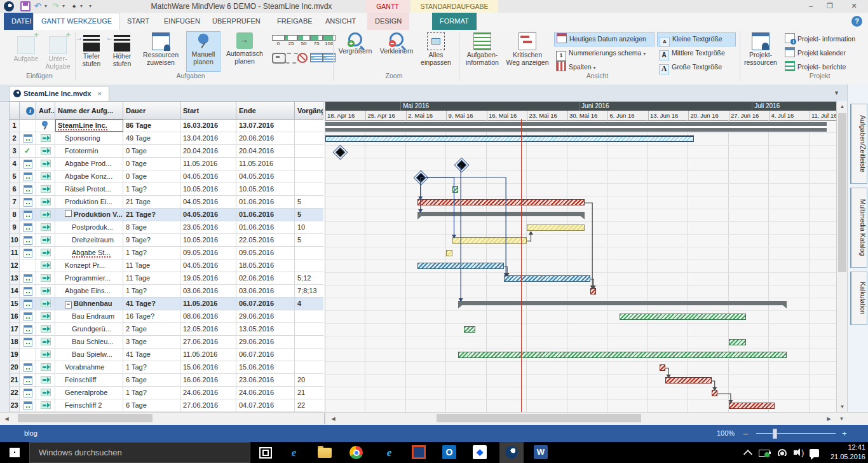  Describe the element at coordinates (844, 434) in the screenshot. I see `zoom-in-button: +` at that location.